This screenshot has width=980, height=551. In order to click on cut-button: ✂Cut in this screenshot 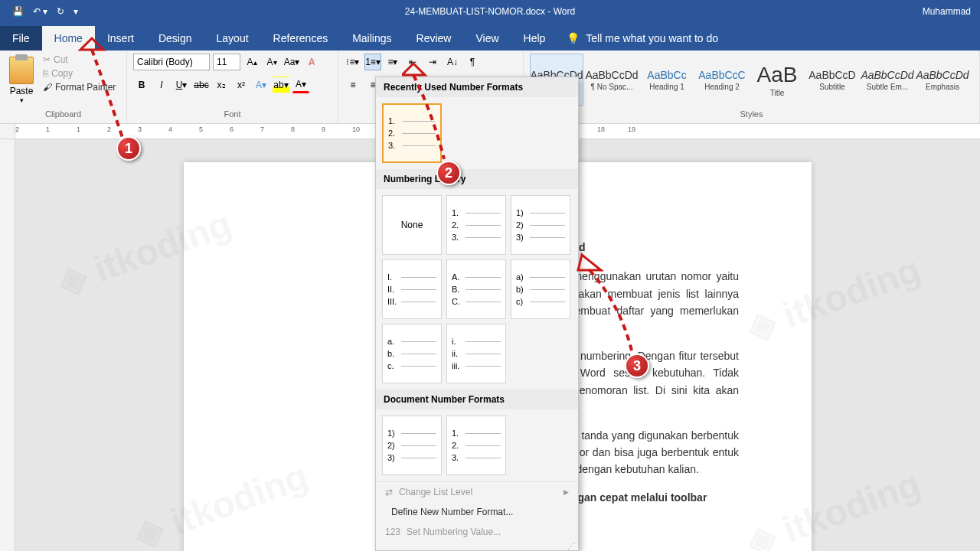, I will do `click(80, 60)`.